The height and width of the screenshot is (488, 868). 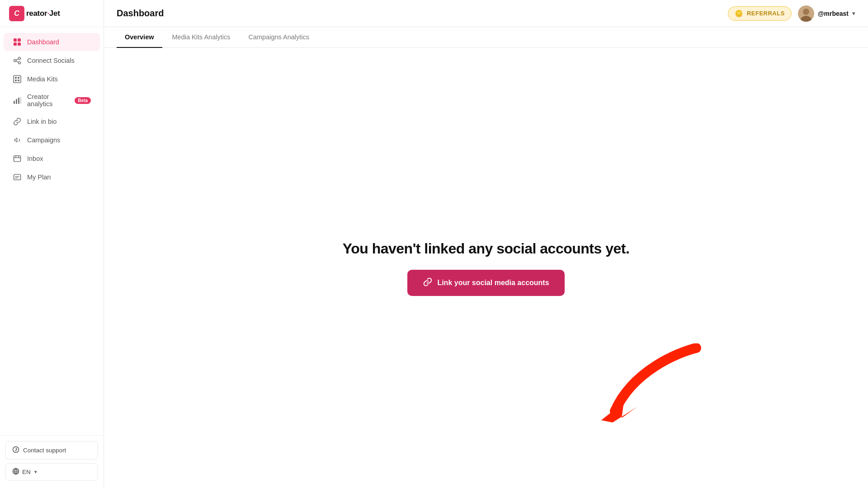 I want to click on globe-icon, so click(x=16, y=472).